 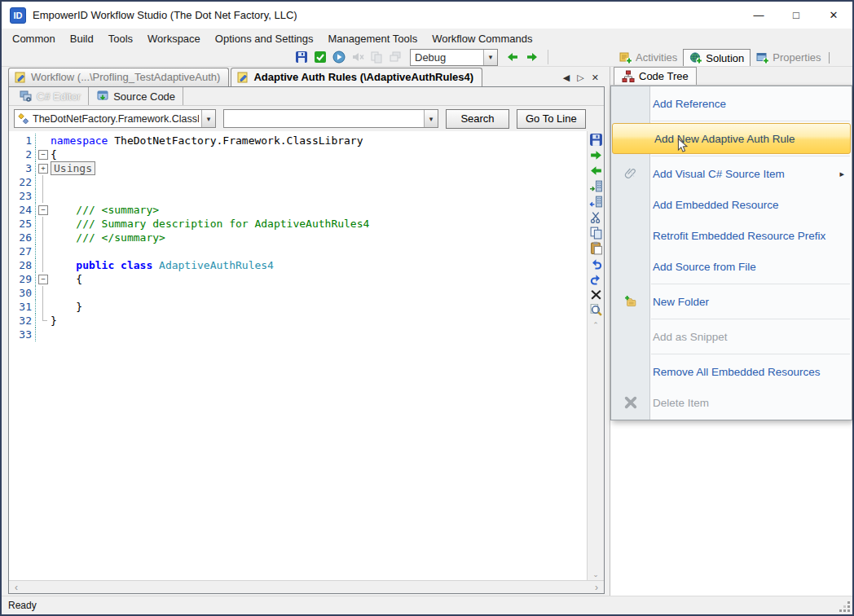 What do you see at coordinates (631, 174) in the screenshot?
I see `paperclip-icon` at bounding box center [631, 174].